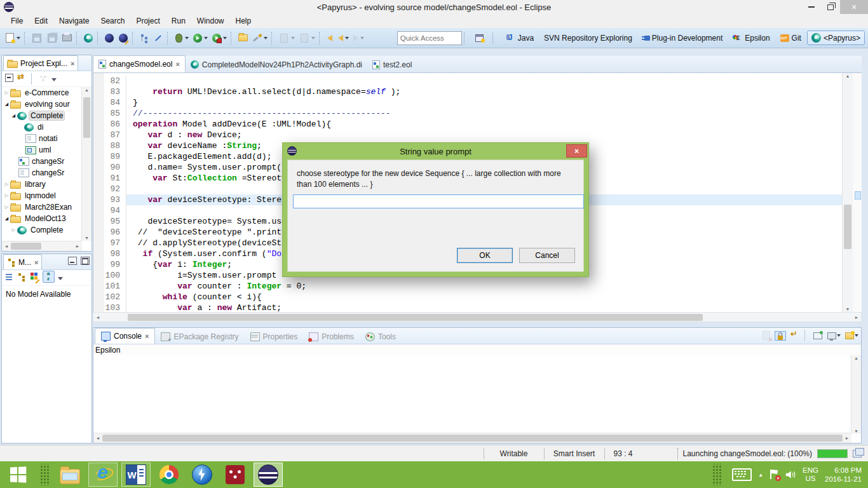  Describe the element at coordinates (244, 21) in the screenshot. I see `menu-help: Help` at that location.